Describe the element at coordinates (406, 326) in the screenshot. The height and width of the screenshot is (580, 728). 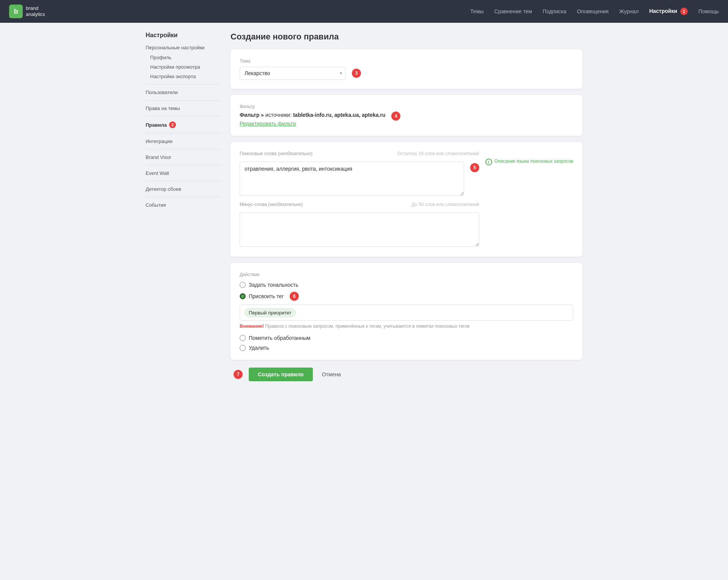
I see `warning-text: Внимание! Правила с поисковым запросом, …` at that location.